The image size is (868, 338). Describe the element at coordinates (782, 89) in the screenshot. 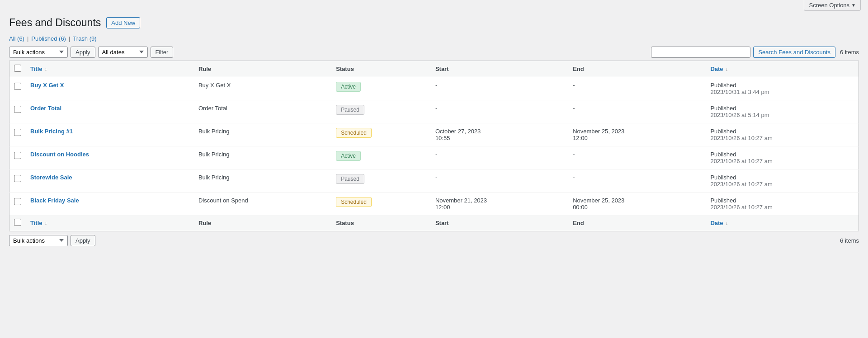

I see `row-date-cell: Published2023/10/31 at 3:44 pm` at that location.